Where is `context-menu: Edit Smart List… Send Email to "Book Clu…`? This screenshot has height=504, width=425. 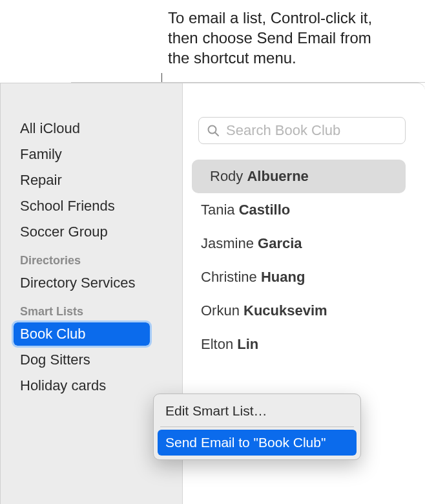
context-menu: Edit Smart List… Send Email to "Book Clu… is located at coordinates (257, 426).